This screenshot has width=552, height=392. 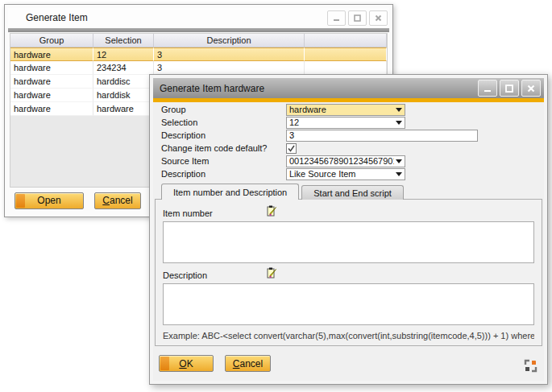 What do you see at coordinates (214, 275) in the screenshot?
I see `description-script-label: Description` at bounding box center [214, 275].